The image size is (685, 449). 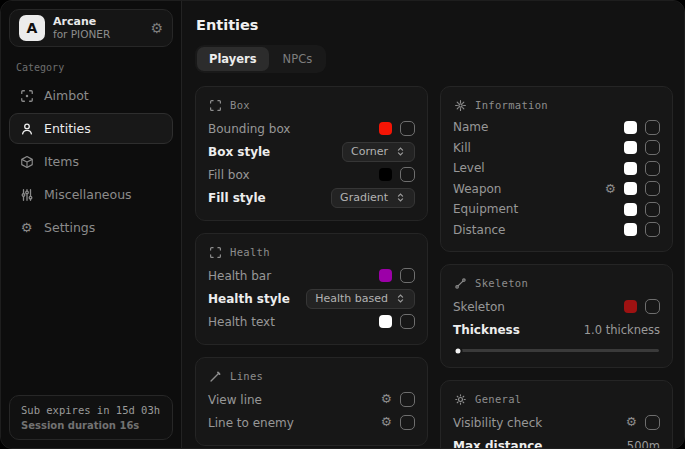 What do you see at coordinates (312, 152) in the screenshot?
I see `setting-row-box-style: Box style Corner` at bounding box center [312, 152].